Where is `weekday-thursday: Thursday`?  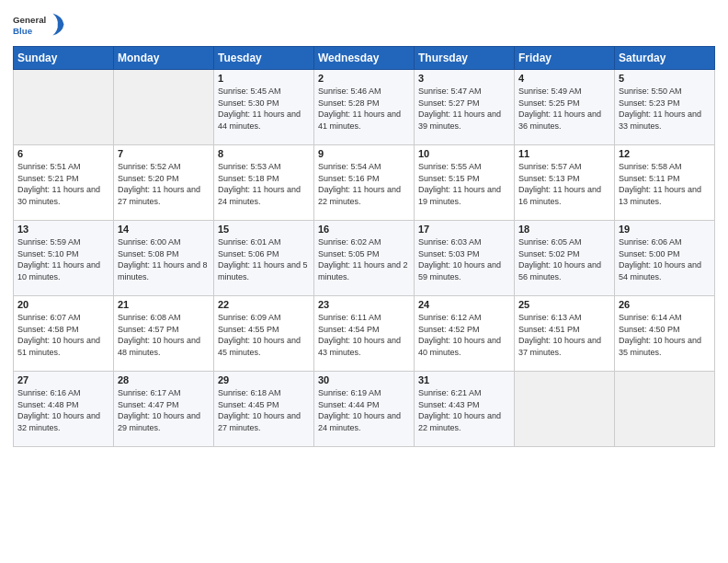
weekday-thursday: Thursday is located at coordinates (465, 59).